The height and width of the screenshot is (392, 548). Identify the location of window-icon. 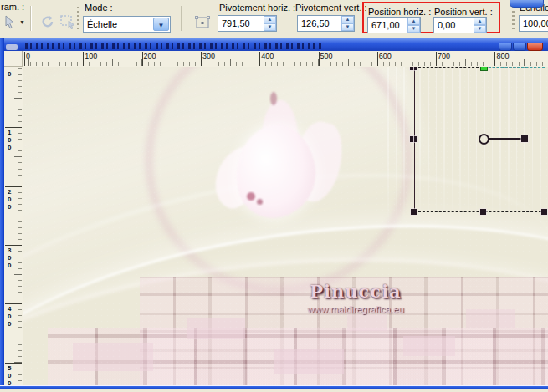
(12, 47).